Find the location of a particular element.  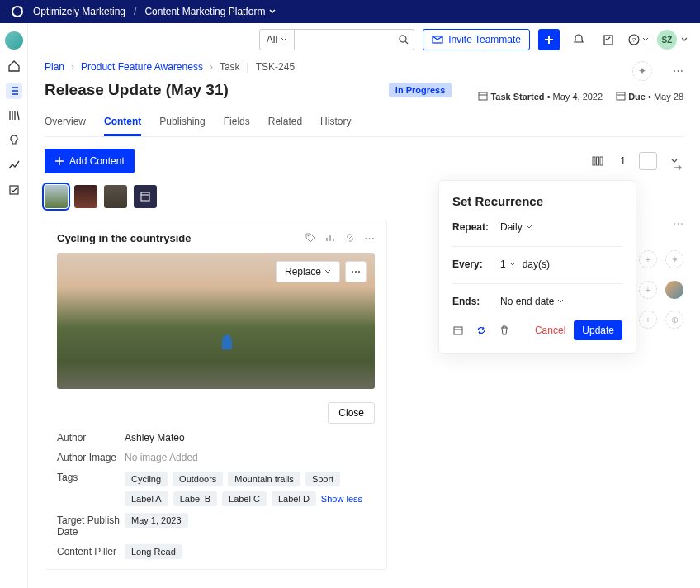

add-content-button: Add Content is located at coordinates (89, 161).